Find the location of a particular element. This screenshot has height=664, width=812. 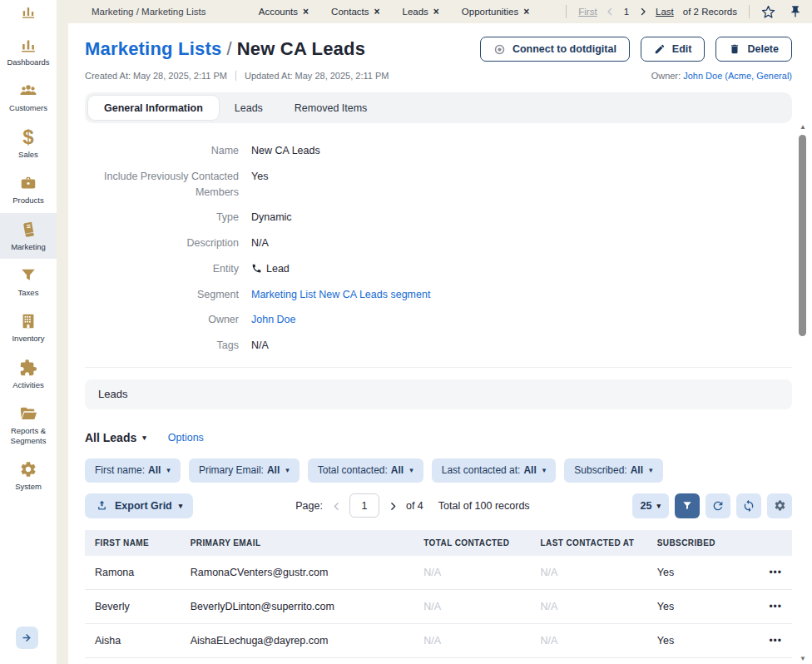

sidebar-item-label: Taxes is located at coordinates (28, 293).